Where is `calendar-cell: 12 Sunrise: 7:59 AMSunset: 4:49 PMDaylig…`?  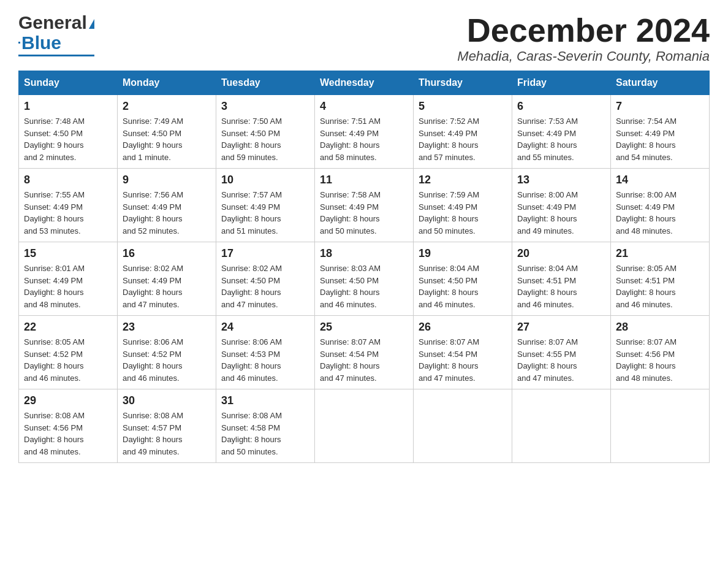
calendar-cell: 12 Sunrise: 7:59 AMSunset: 4:49 PMDaylig… is located at coordinates (463, 205).